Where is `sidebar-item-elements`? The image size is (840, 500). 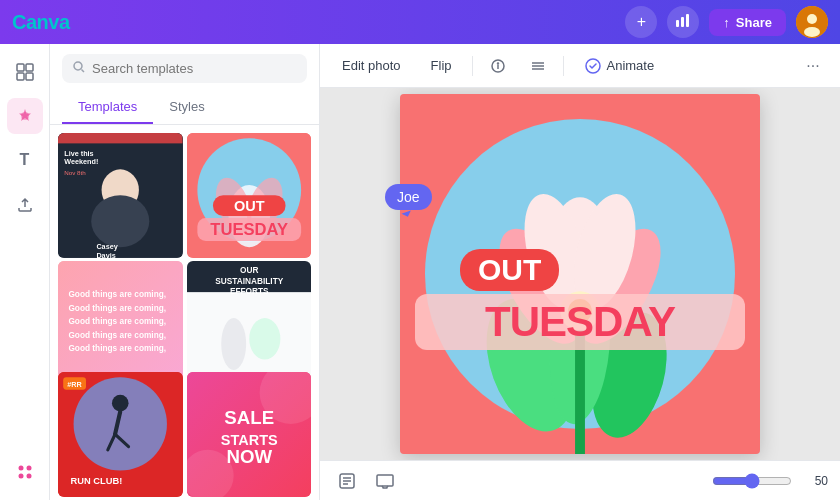 sidebar-item-elements is located at coordinates (25, 116).